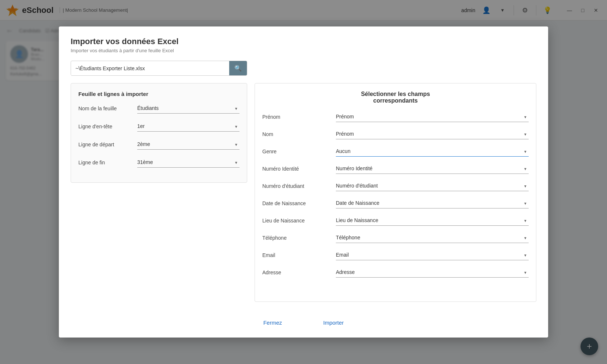 This screenshot has height=364, width=607. I want to click on field-row-6: Lieu de NaissanceLieu de Naissance, so click(395, 221).